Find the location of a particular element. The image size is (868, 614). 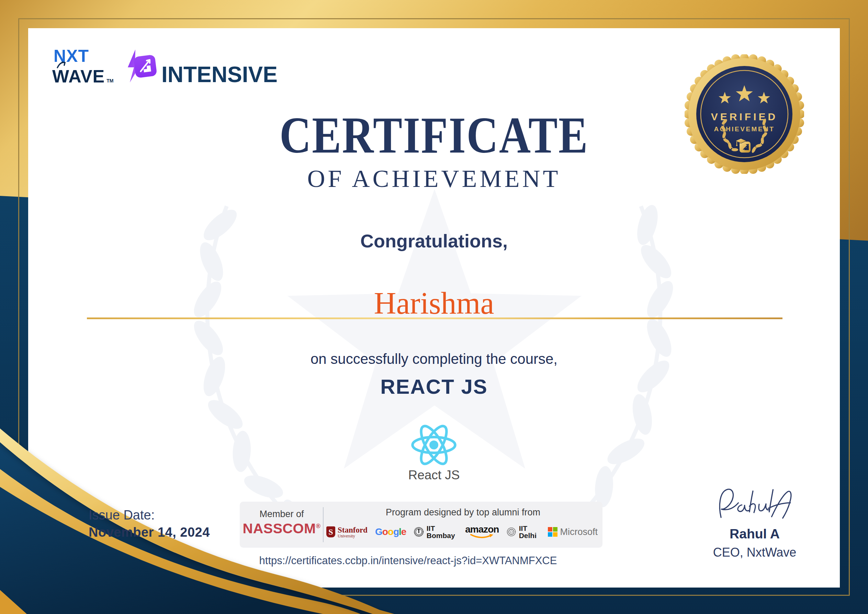

google-letter: G is located at coordinates (379, 532).